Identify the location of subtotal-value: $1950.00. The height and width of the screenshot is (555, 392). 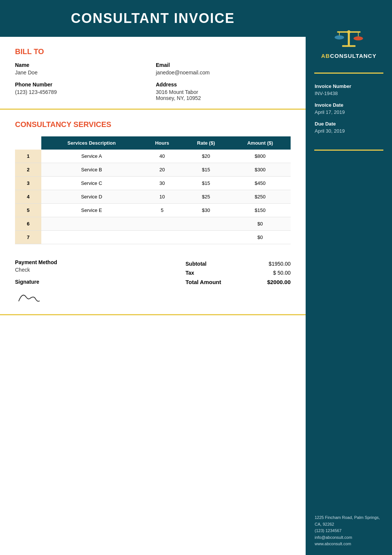
(280, 264).